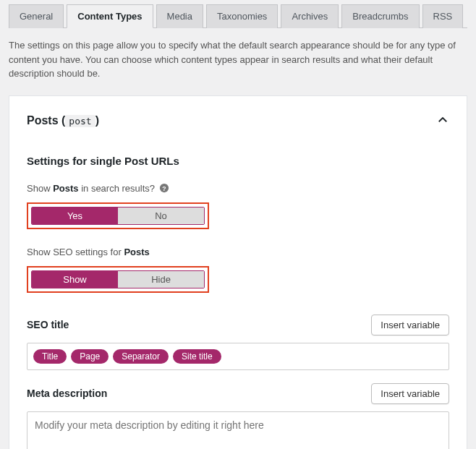  What do you see at coordinates (238, 393) in the screenshot?
I see `meta-description-row: Meta description Insert variable` at bounding box center [238, 393].